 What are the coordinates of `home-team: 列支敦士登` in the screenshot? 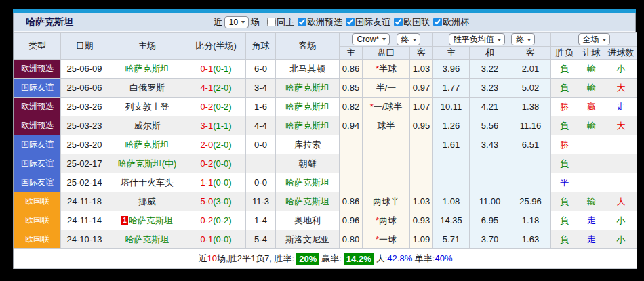 It's located at (148, 107).